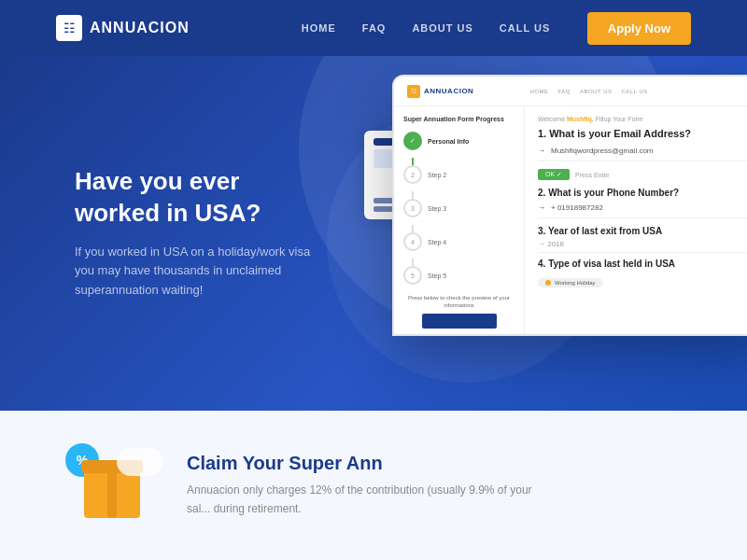  Describe the element at coordinates (443, 28) in the screenshot. I see `nav-about: ABOUT US` at that location.